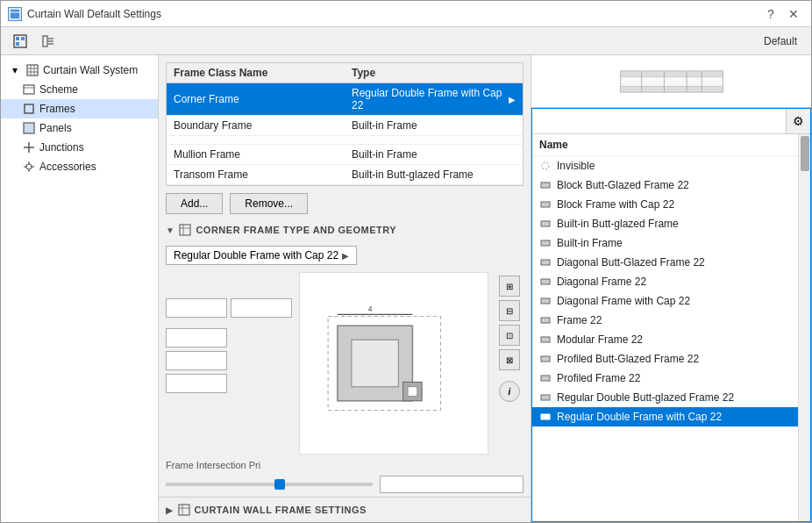 The height and width of the screenshot is (523, 812). I want to click on toolbar-view-btn-2: ⊟, so click(509, 311).